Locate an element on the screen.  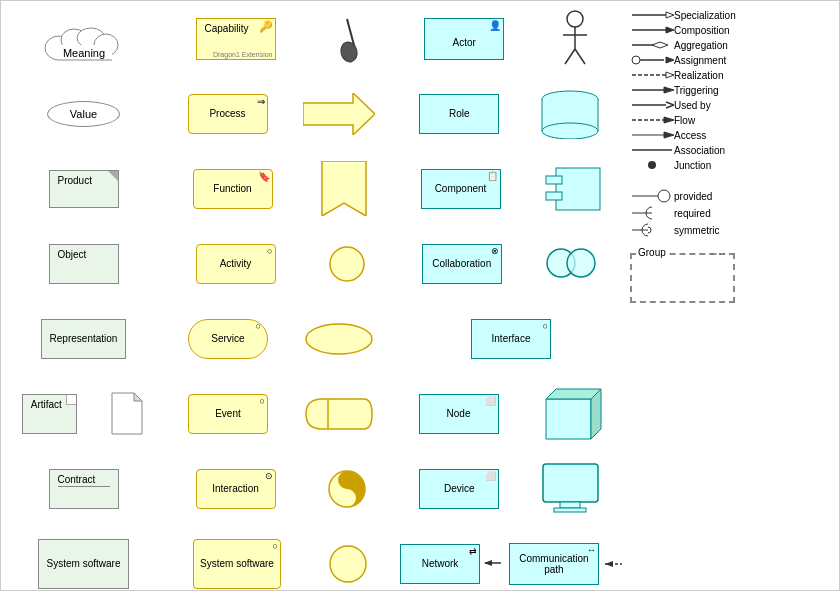
flow-label: Flow is located at coordinates (684, 120).